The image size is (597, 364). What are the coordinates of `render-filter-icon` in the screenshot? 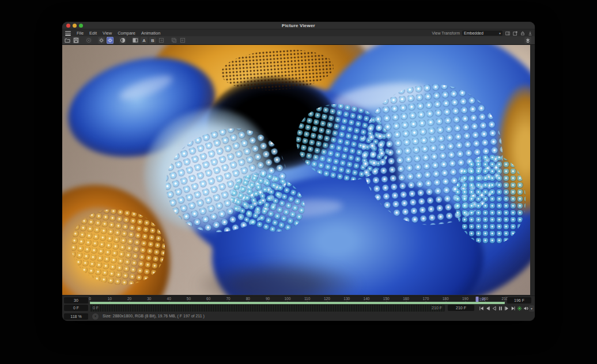 It's located at (528, 40).